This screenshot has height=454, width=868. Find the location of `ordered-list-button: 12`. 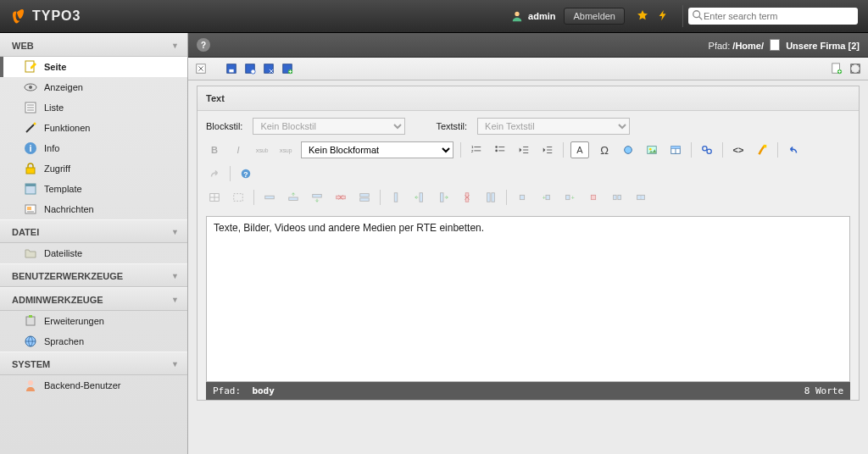

ordered-list-button: 12 is located at coordinates (476, 150).